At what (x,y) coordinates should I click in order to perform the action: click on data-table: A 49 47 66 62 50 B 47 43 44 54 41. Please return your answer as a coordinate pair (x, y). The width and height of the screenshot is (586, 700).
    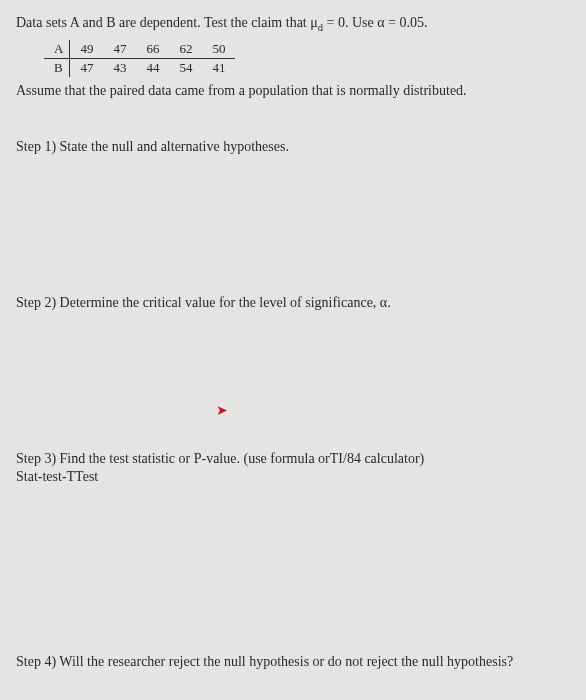
    Looking at the image, I should click on (140, 58).